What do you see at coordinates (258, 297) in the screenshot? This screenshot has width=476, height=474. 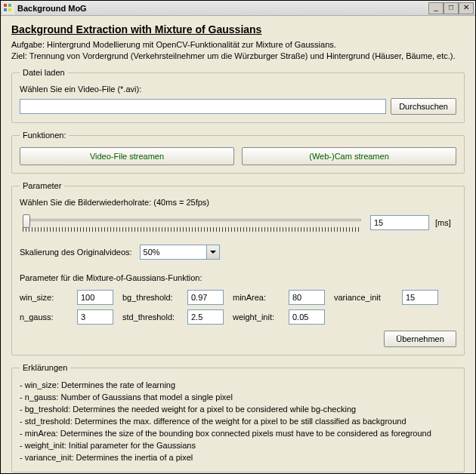 I see `minarea-label: minArea:` at bounding box center [258, 297].